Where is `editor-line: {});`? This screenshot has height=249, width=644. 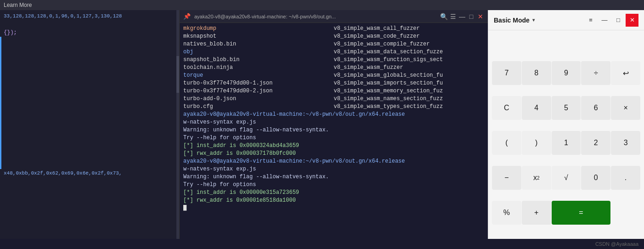 editor-line: {}); is located at coordinates (90, 33).